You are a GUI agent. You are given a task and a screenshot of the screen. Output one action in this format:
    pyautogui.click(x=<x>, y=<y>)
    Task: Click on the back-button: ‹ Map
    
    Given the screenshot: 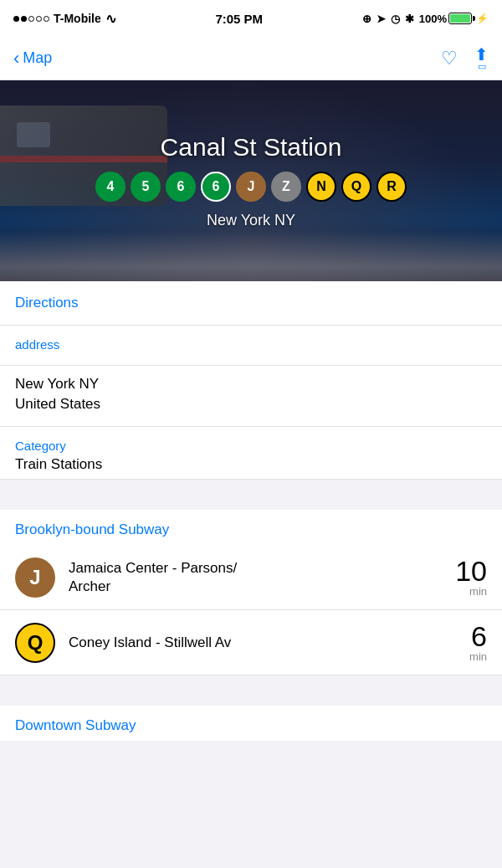 What is the action you would take?
    pyautogui.click(x=33, y=59)
    